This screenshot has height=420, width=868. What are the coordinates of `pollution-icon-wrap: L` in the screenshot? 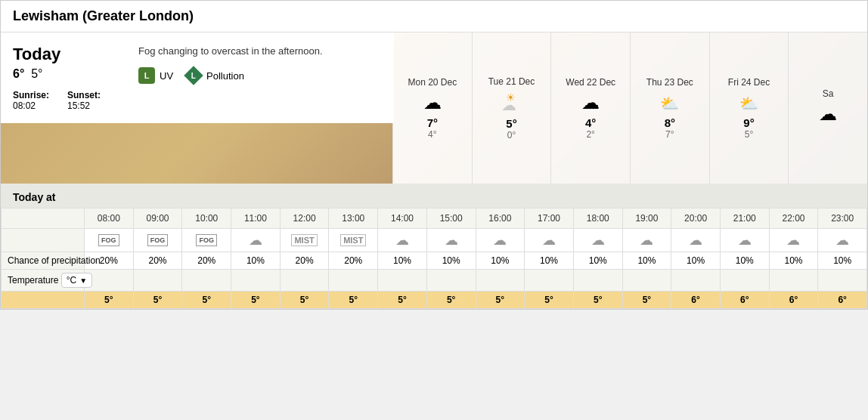 It's located at (194, 76).